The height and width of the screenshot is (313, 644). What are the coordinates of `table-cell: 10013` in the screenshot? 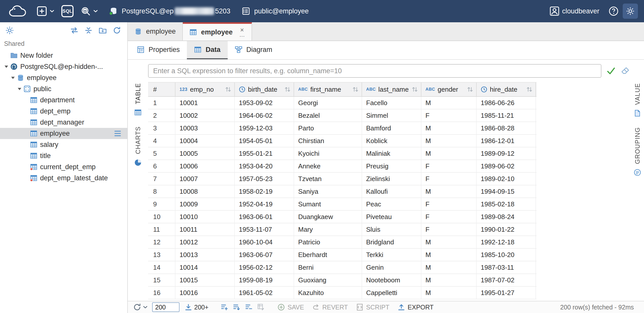 It's located at (205, 255).